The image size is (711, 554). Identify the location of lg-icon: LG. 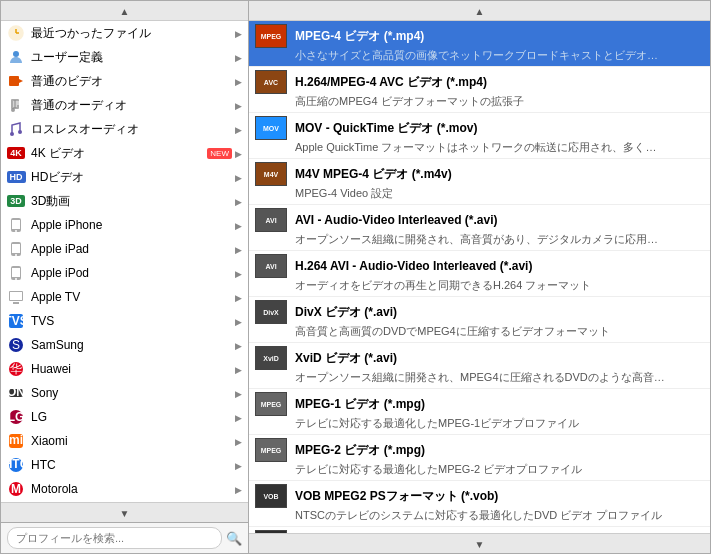
(16, 417).